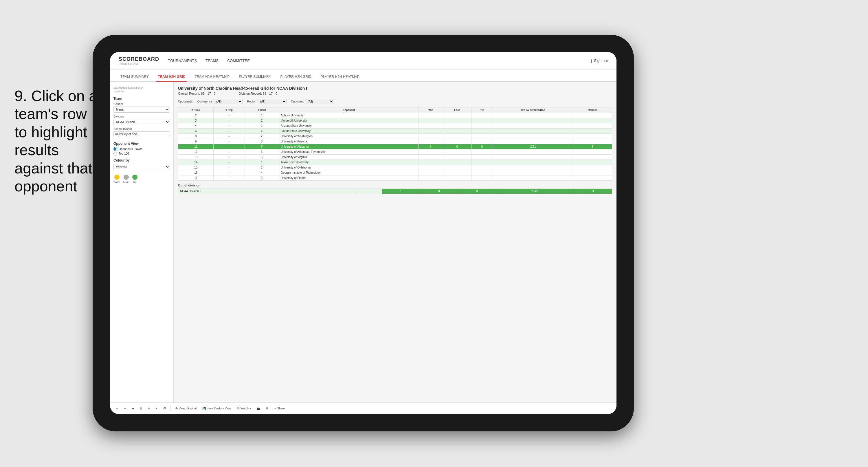  What do you see at coordinates (395, 115) in the screenshot?
I see `table-row: 2 - 1 Auburn University` at bounding box center [395, 115].